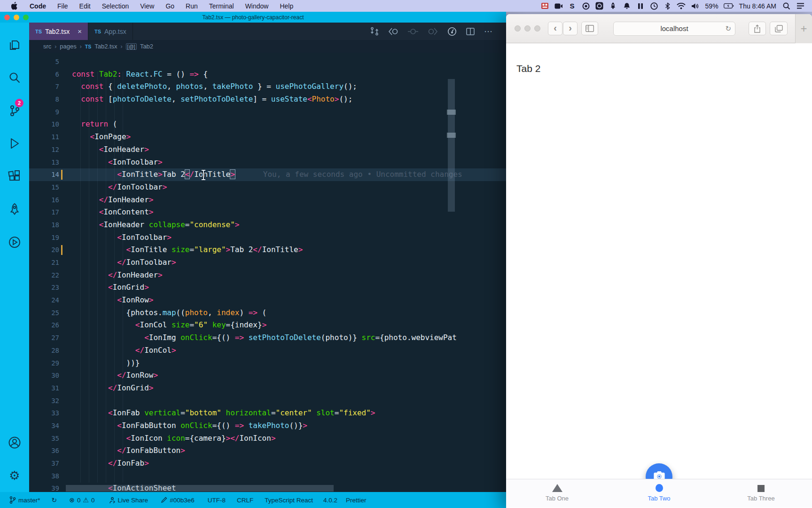 The width and height of the screenshot is (812, 508). What do you see at coordinates (451, 145) in the screenshot?
I see `editor-vertical-scrollbar` at bounding box center [451, 145].